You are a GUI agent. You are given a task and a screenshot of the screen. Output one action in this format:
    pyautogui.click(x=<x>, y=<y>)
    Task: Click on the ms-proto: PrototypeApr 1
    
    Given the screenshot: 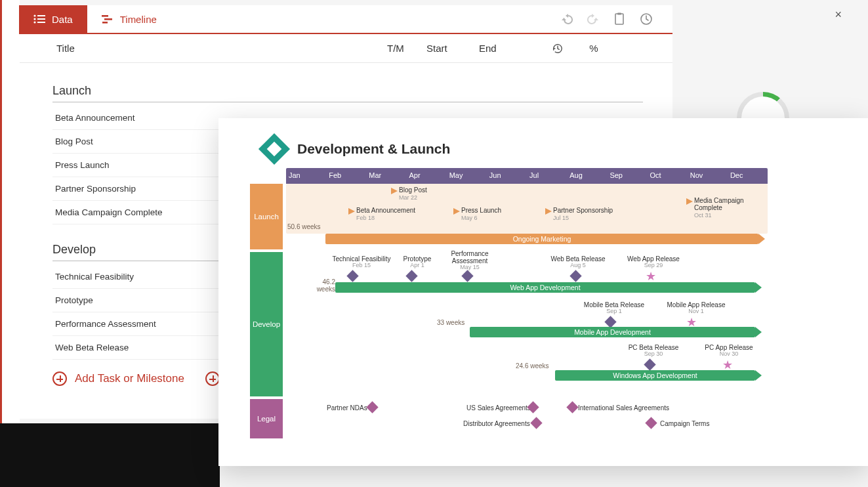 What is the action you would take?
    pyautogui.click(x=417, y=263)
    